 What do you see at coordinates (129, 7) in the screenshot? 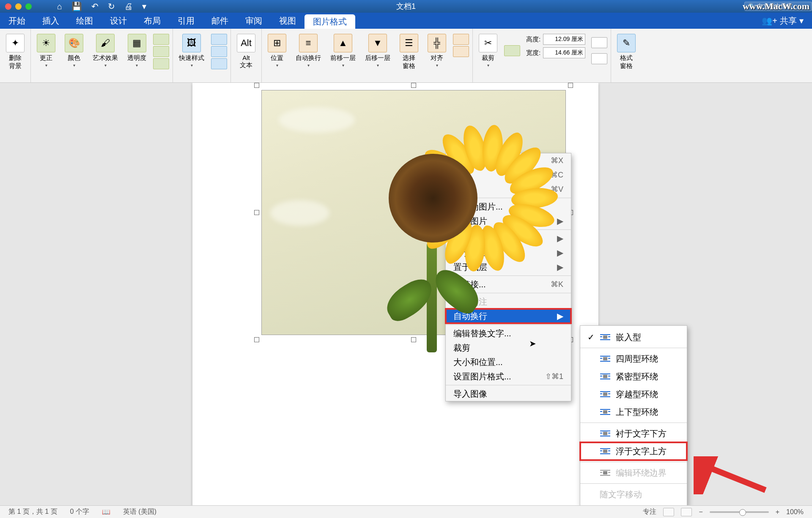
I see `print-icon: 🖨` at bounding box center [129, 7].